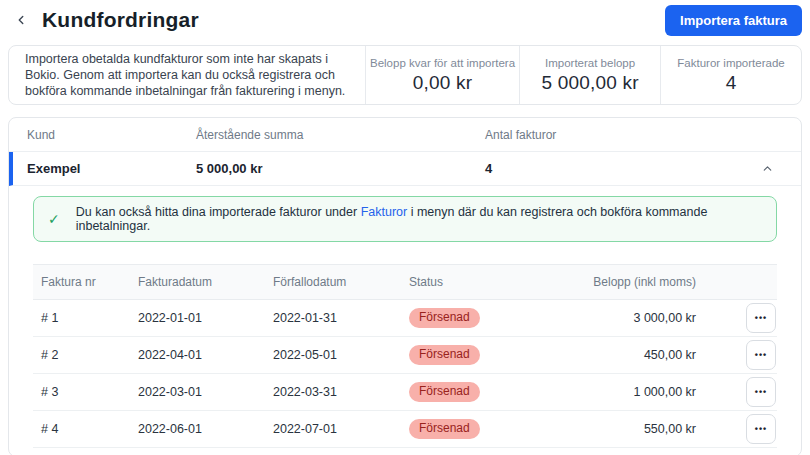 The width and height of the screenshot is (810, 455). Describe the element at coordinates (405, 356) in the screenshot. I see `invoice-row: # 2 2022-04-01 2022-05-01 Försenad 450,0…` at that location.